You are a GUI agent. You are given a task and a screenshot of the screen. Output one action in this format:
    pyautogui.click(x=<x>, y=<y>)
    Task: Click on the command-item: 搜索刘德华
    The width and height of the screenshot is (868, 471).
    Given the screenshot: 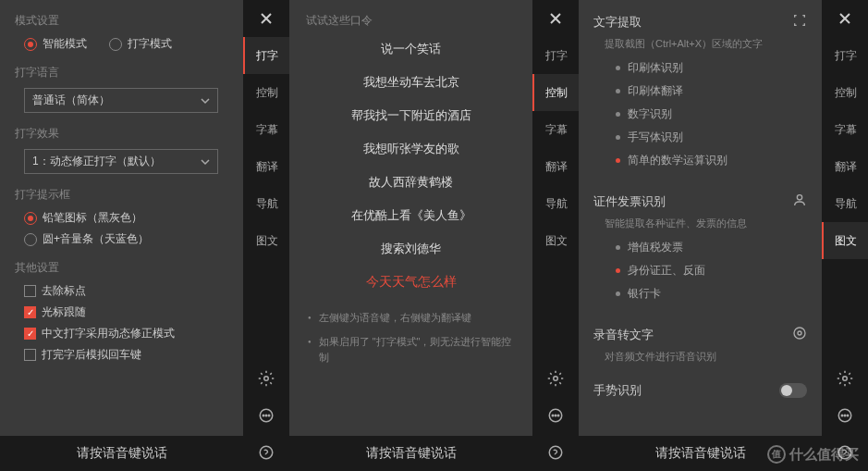 What is the action you would take?
    pyautogui.click(x=410, y=249)
    